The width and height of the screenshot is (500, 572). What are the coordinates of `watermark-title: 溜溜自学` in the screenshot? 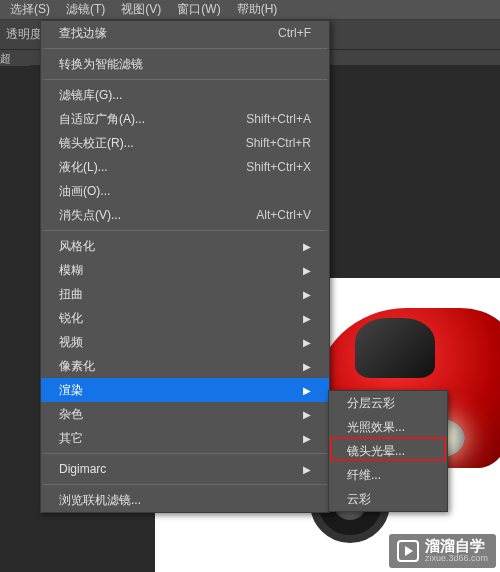 It's located at (456, 546).